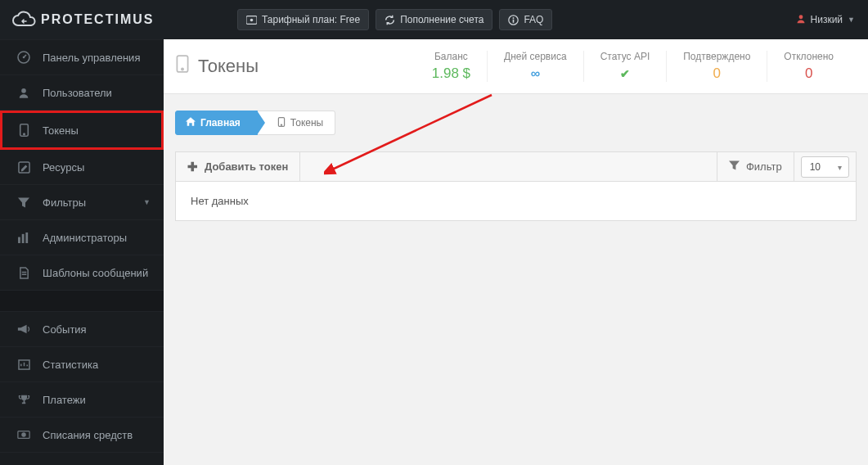  Describe the element at coordinates (88, 436) in the screenshot. I see `sidebar-item-label: Списания средств` at that location.